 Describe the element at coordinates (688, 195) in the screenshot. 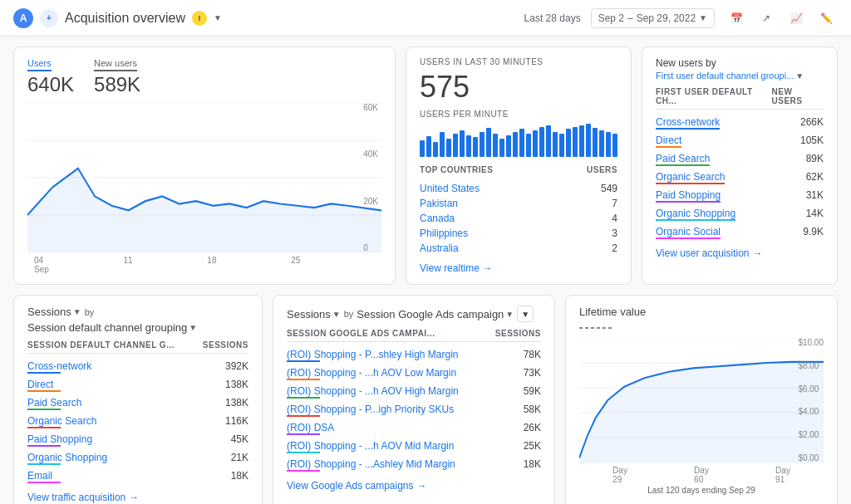

I see `row-name-paid-shopping: Paid Shopping` at that location.